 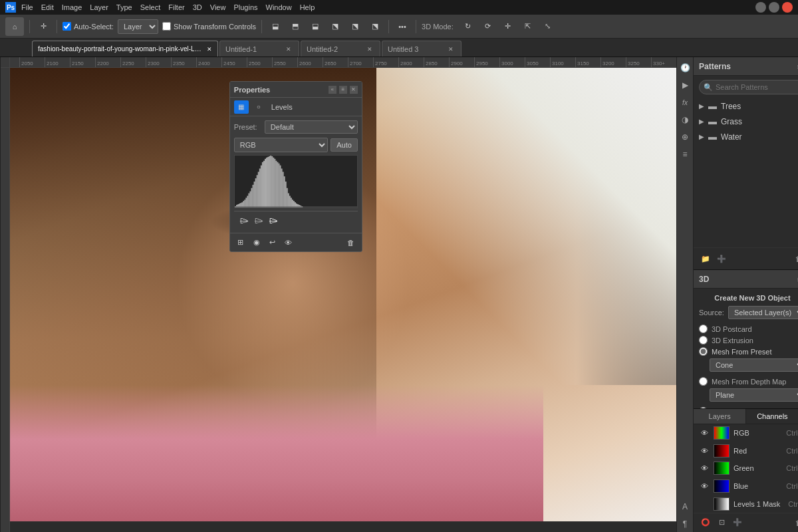 I want to click on gray-point-eyedropper: ⌲, so click(x=259, y=220).